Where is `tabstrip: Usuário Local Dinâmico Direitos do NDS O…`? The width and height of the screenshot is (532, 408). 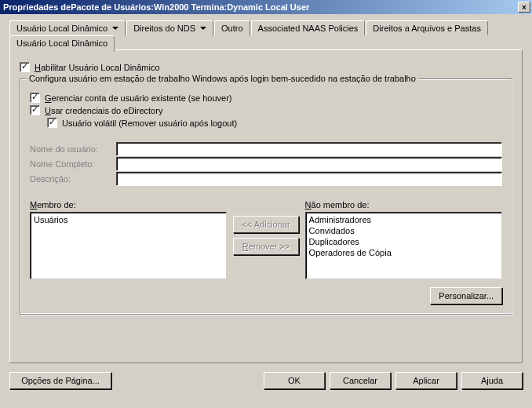
tabstrip: Usuário Local Dinâmico Direitos do NDS O… is located at coordinates (266, 28).